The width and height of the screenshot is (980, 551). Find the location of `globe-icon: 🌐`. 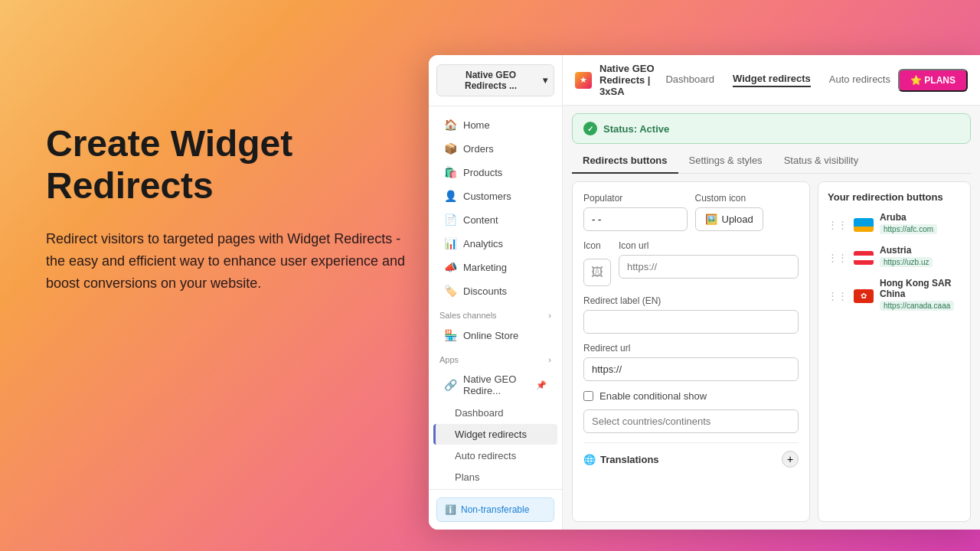

globe-icon: 🌐 is located at coordinates (590, 459).